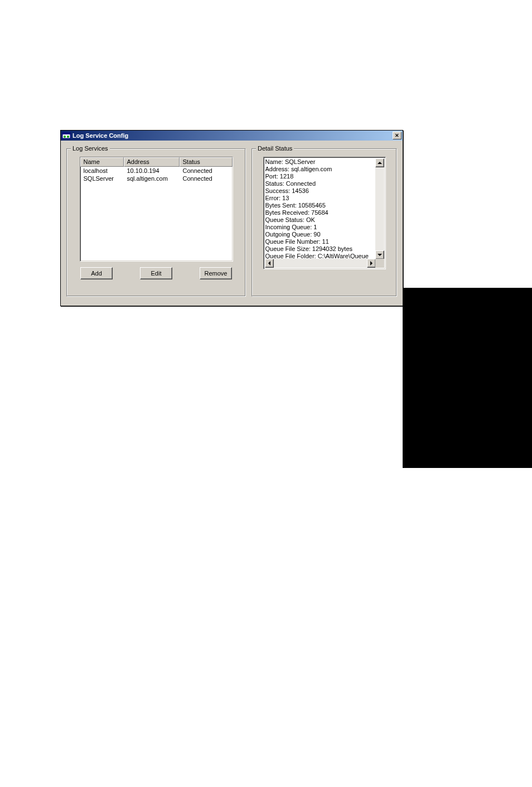 This screenshot has height=787, width=532. What do you see at coordinates (152, 179) in the screenshot?
I see `cell-address: sql.altigen.com` at bounding box center [152, 179].